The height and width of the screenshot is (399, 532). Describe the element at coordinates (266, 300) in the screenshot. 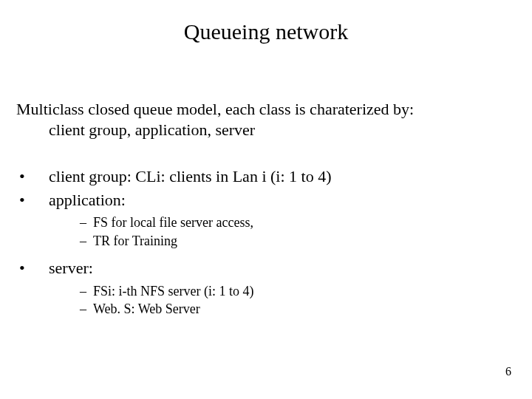

I see `sub-list: – FSi: i-th NFS server (i: 1 to 4) – Web…` at that location.